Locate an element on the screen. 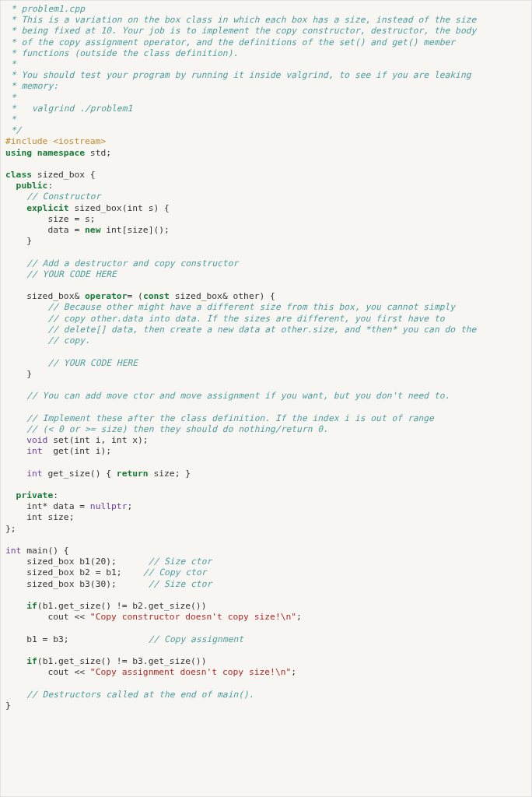 The image size is (532, 797). keyword-operator: operator is located at coordinates (106, 296).